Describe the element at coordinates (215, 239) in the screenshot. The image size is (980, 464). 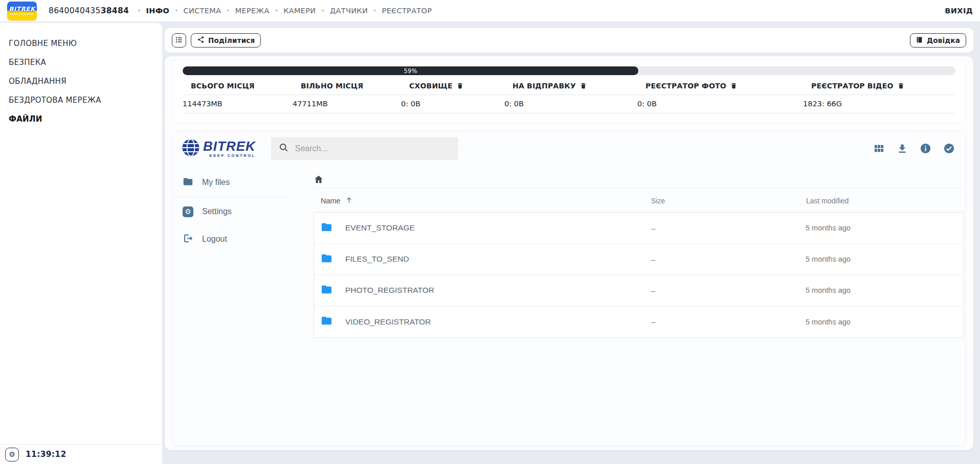
I see `fm-nav-label: Logout` at that location.